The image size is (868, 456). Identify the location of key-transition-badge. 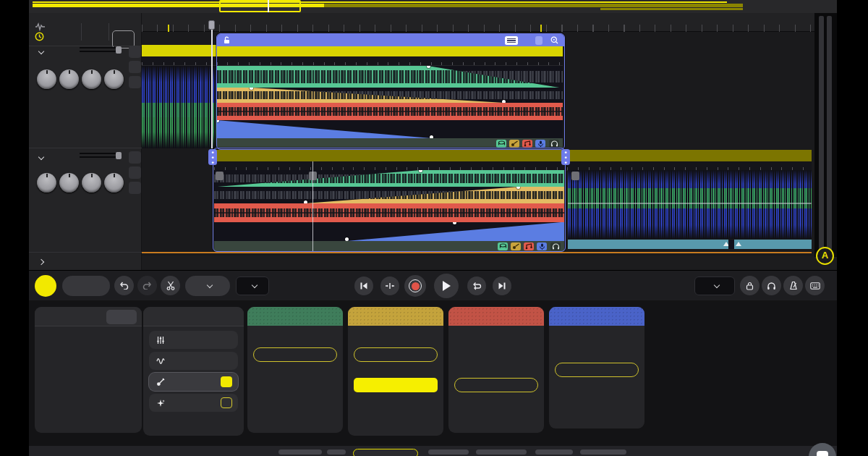
(539, 41).